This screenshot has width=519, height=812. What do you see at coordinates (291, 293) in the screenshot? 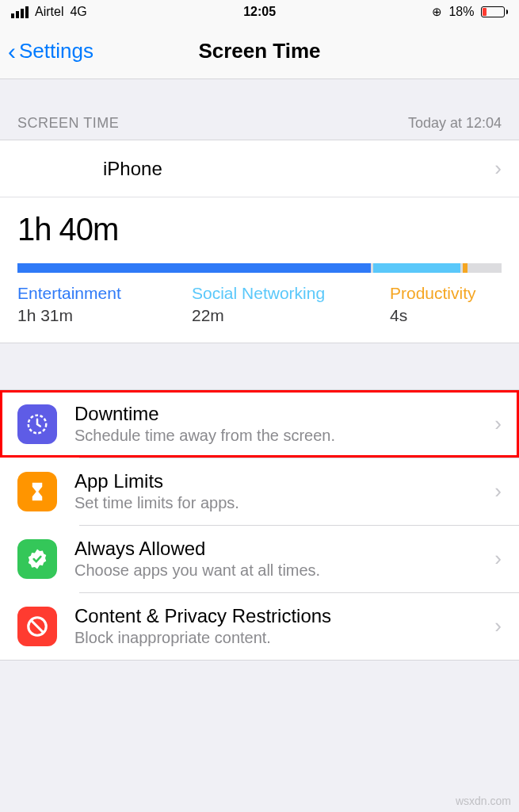
I see `category-name: Social Networking` at bounding box center [291, 293].